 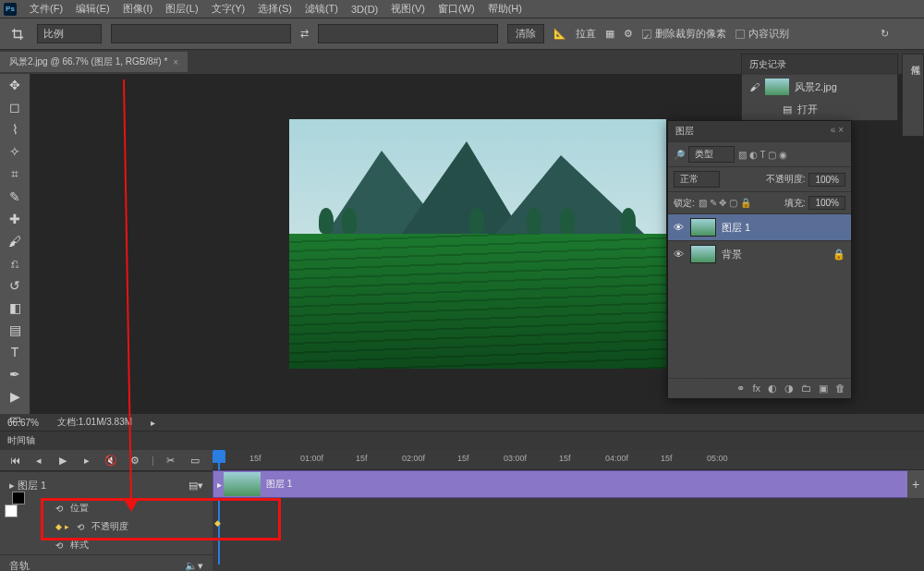 What do you see at coordinates (456, 9) in the screenshot?
I see `menu-window: 窗口(W)` at bounding box center [456, 9].